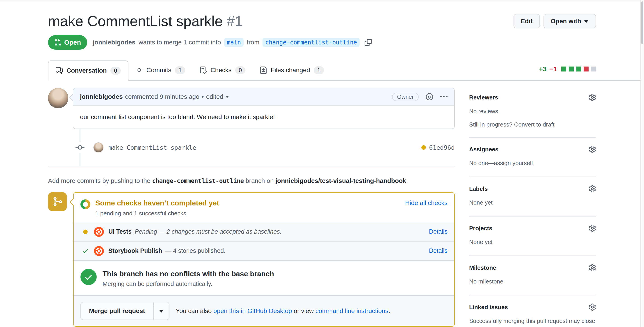 This screenshot has height=327, width=644. What do you see at coordinates (157, 213) in the screenshot?
I see `checks-subtitle: 1 pending and 1 successful checks` at bounding box center [157, 213].